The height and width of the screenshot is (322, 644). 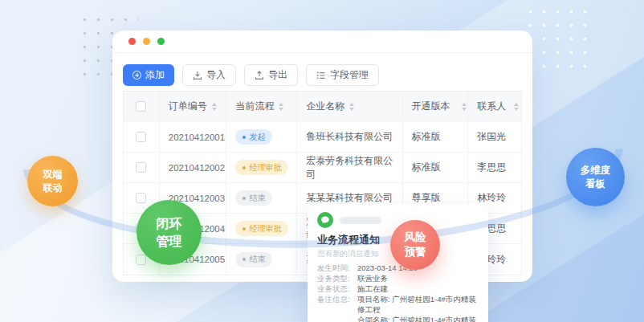 What do you see at coordinates (342, 75) in the screenshot?
I see `field-management-button: 字段管理` at bounding box center [342, 75].